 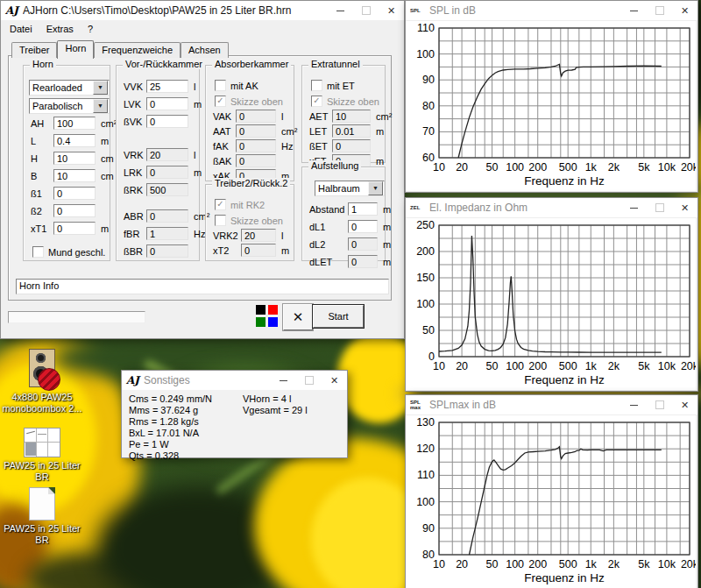 What do you see at coordinates (74, 193) in the screenshot?
I see `ss1-input: 0` at bounding box center [74, 193].